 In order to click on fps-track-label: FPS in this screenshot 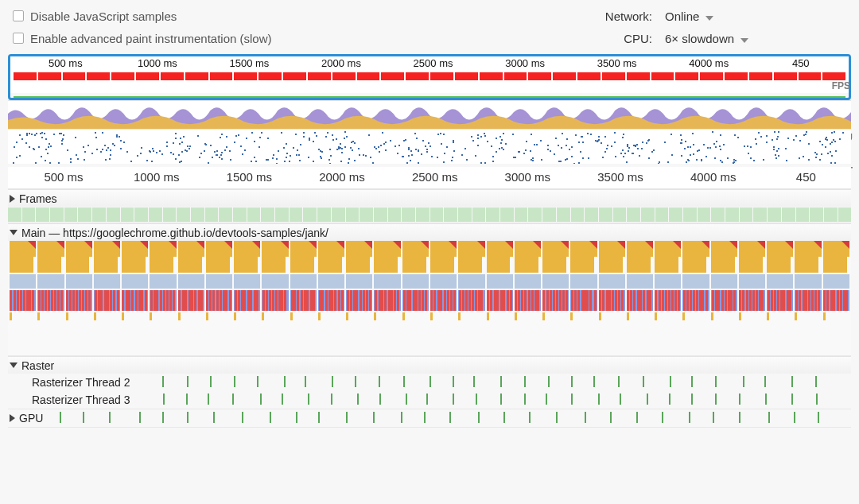, I will do `click(842, 86)`.